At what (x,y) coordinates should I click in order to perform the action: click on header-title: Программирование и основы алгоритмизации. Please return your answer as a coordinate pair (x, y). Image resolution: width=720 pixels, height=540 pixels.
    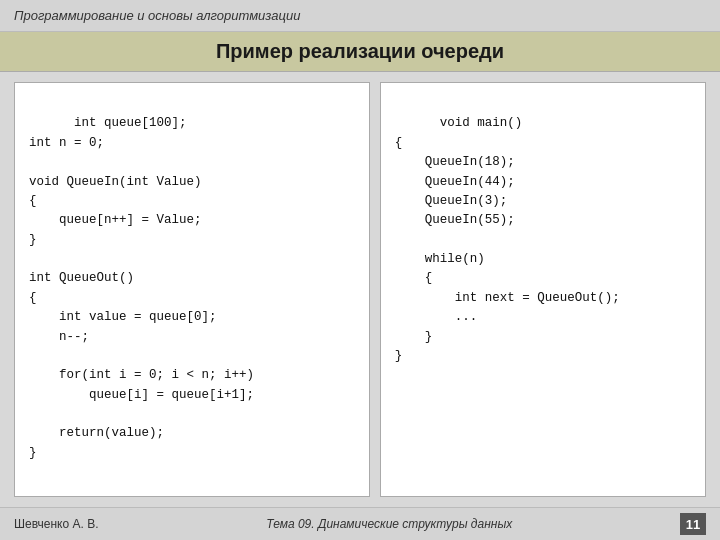
    Looking at the image, I should click on (157, 16).